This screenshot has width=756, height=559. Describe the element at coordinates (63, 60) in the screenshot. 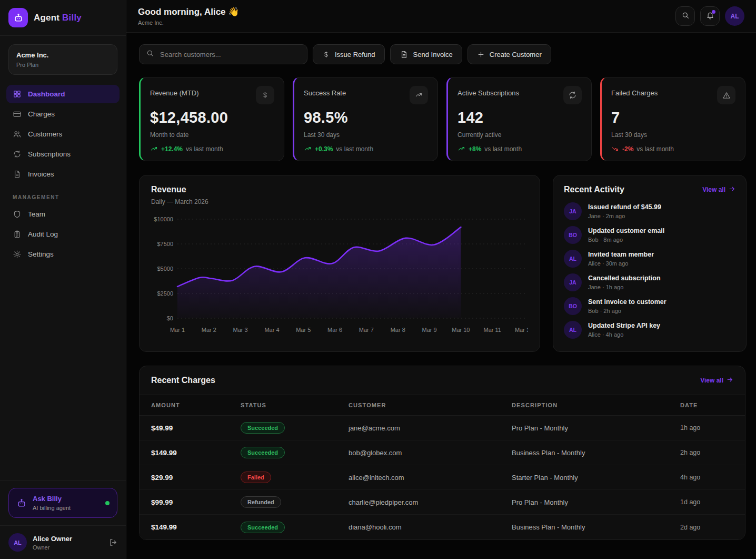

I see `org-switcher-card: Acme Inc. Pro Plan` at that location.